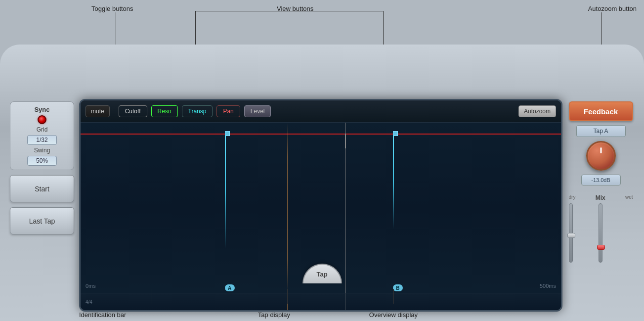  What do you see at coordinates (258, 111) in the screenshot?
I see `level-button: Level` at bounding box center [258, 111].